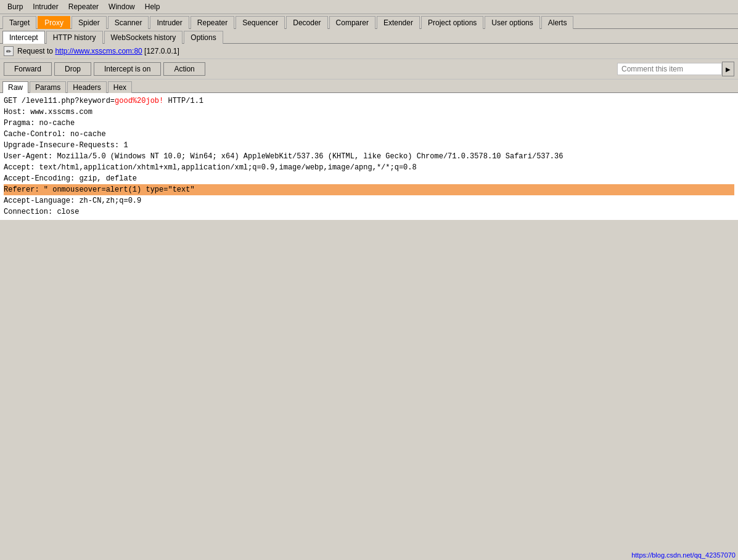  Describe the element at coordinates (369, 156) in the screenshot. I see `request-line: User-Agent: Mozilla/5.0 (Windows NT 10.0…` at that location.